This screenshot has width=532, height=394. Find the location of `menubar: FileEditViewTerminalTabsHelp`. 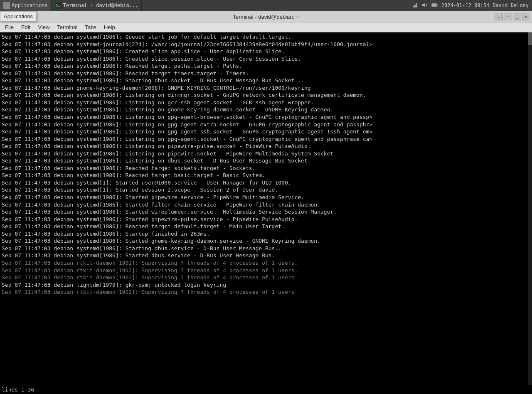

menubar: FileEditViewTerminalTabsHelp is located at coordinates (266, 27).